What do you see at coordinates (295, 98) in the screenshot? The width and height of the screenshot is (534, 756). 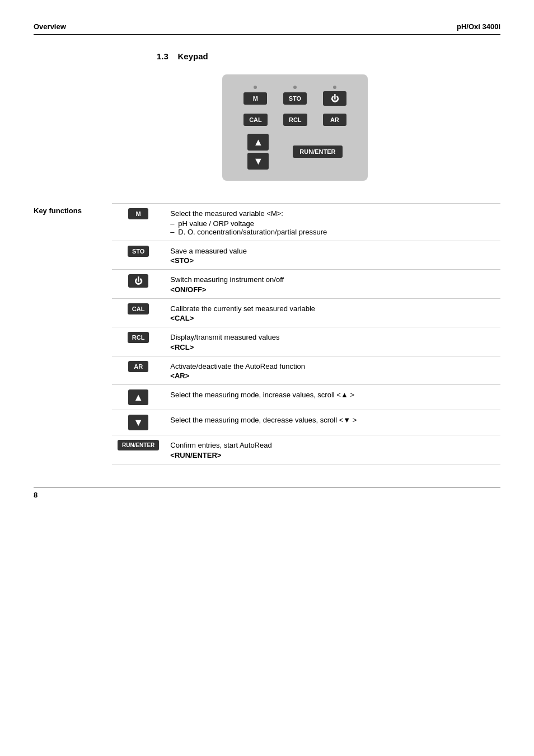 I see `key-sto-diagram: STO` at bounding box center [295, 98].